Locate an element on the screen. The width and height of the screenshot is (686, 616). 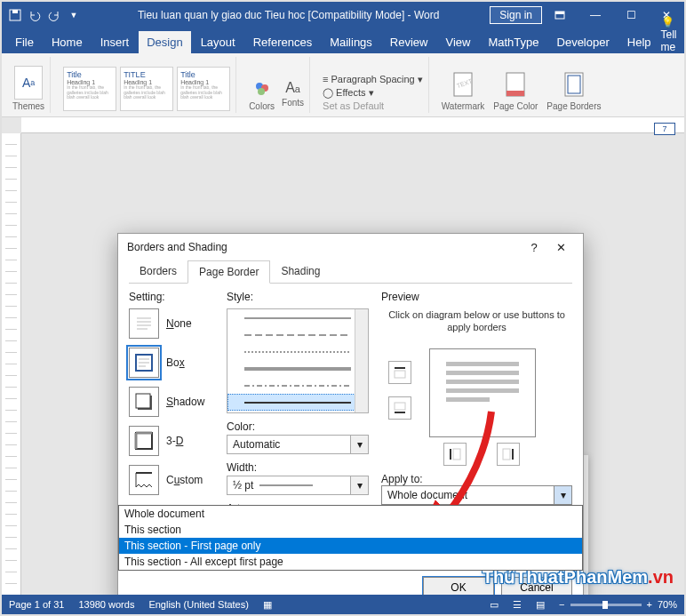
apply-option: This section - All except first page is located at coordinates (350, 562).